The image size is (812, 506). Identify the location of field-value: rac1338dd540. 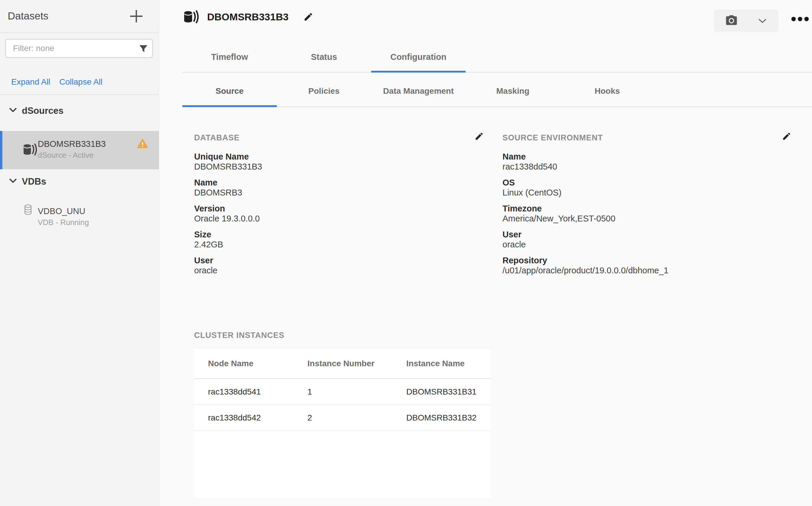
(647, 167).